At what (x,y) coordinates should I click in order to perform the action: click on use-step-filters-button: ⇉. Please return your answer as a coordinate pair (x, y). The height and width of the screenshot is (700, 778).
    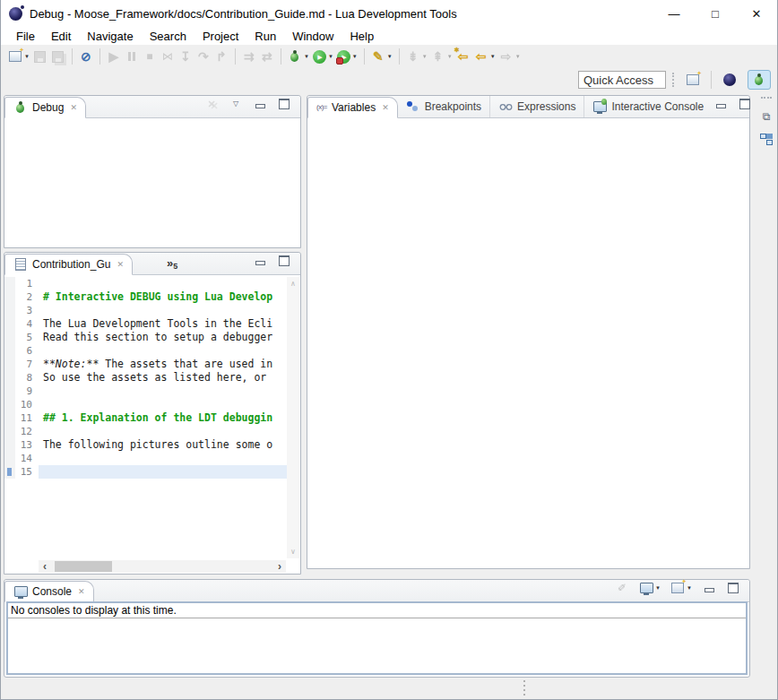
    Looking at the image, I should click on (249, 56).